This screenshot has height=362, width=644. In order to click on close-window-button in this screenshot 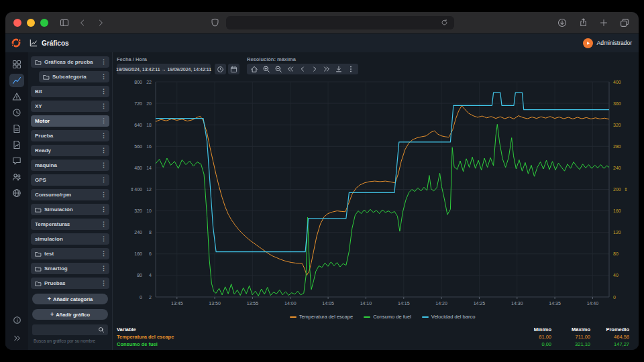, I will do `click(17, 23)`.